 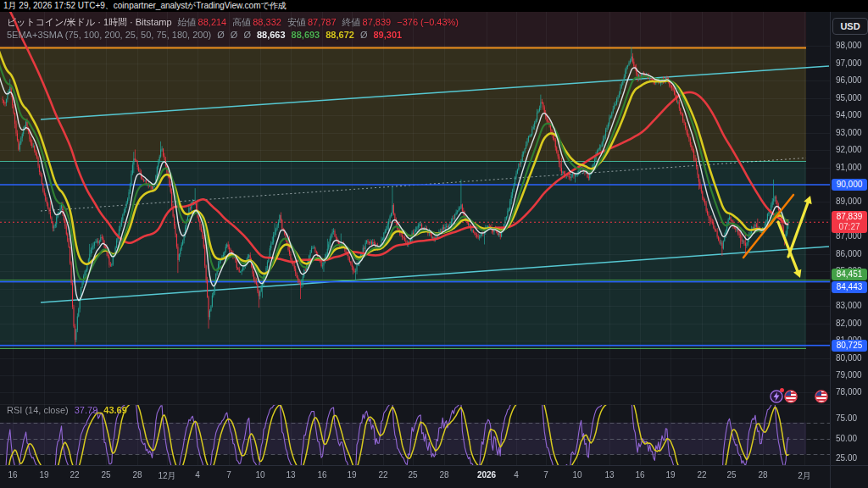 I want to click on indicator-legend-part-2: Ø, so click(x=234, y=36).